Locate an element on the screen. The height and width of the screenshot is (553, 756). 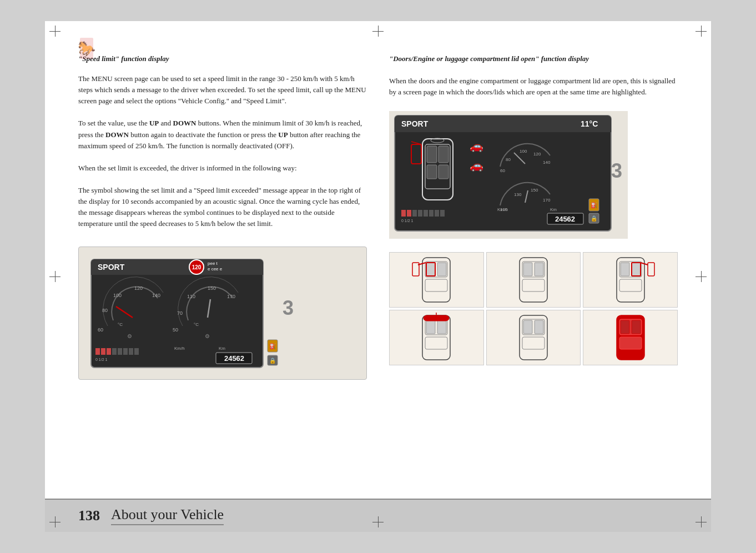
right-dashboard-svg: SPORT 11°C 3 is located at coordinates (508, 175).